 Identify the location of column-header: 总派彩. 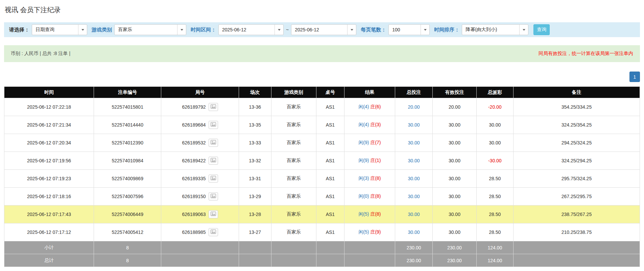
(495, 92).